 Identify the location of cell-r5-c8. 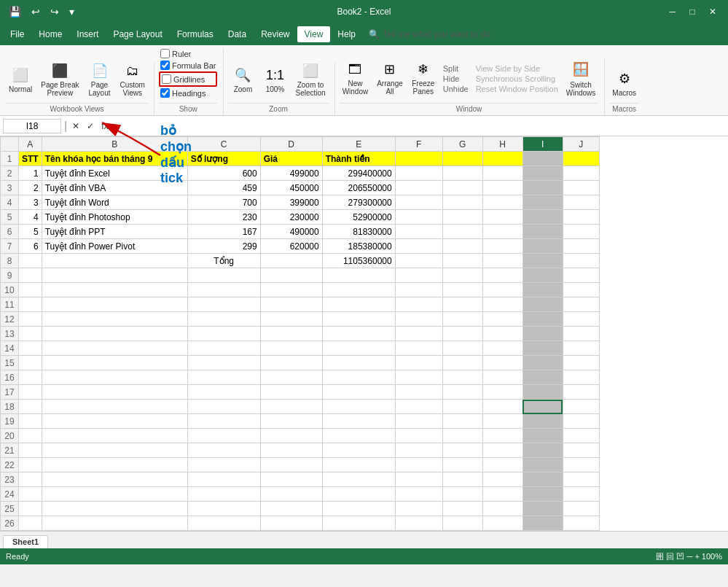
(542, 217).